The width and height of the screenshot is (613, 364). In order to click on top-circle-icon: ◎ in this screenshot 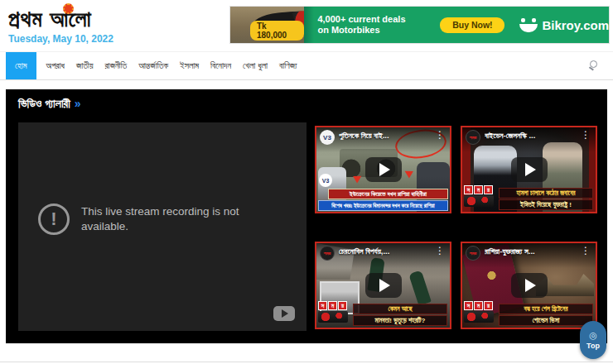, I will do `click(593, 335)`.